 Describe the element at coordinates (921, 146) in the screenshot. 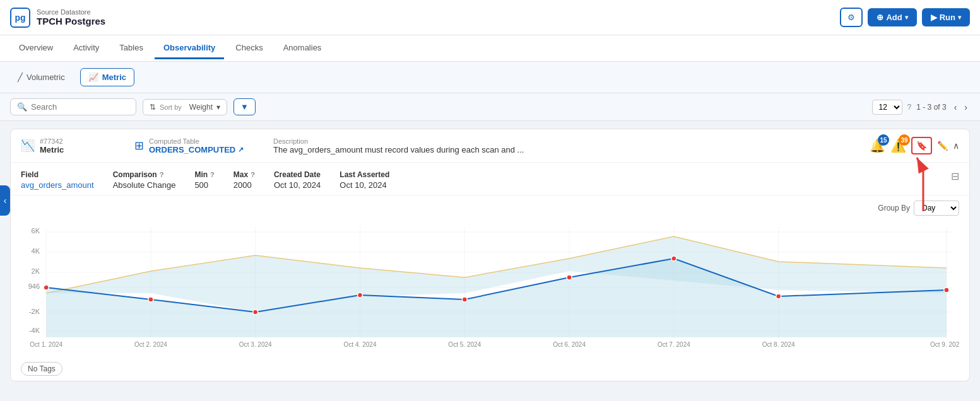

I see `bookmark-icon: 🔖` at that location.